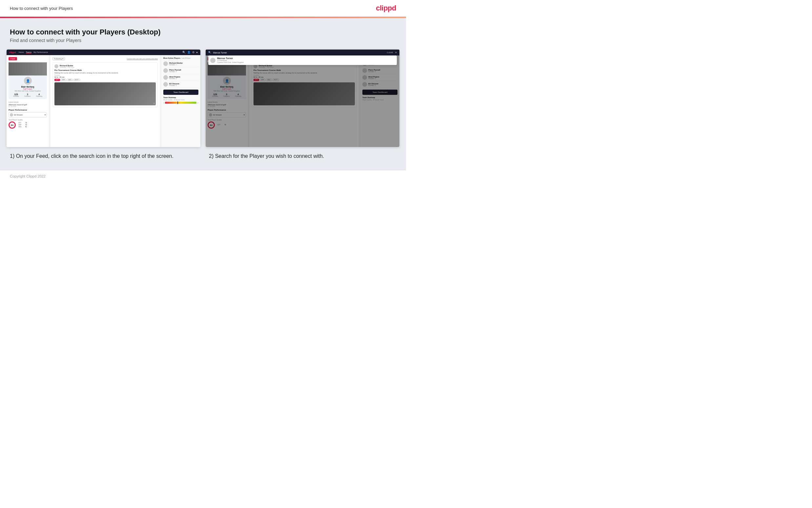 Image resolution: width=812 pixels, height=508 pixels. Describe the element at coordinates (238, 94) in the screenshot. I see `following-num-2: 4` at that location.